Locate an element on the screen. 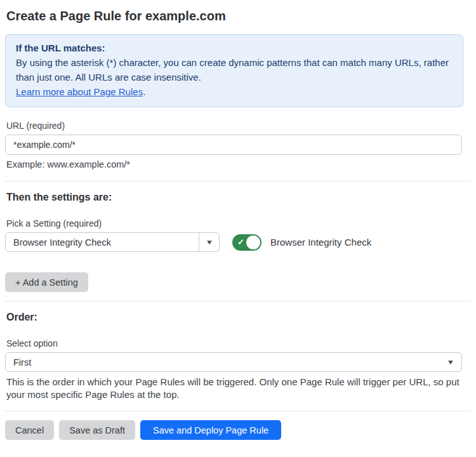 This screenshot has width=476, height=457. url-helper-text: Example: www.example.com/* is located at coordinates (238, 165).